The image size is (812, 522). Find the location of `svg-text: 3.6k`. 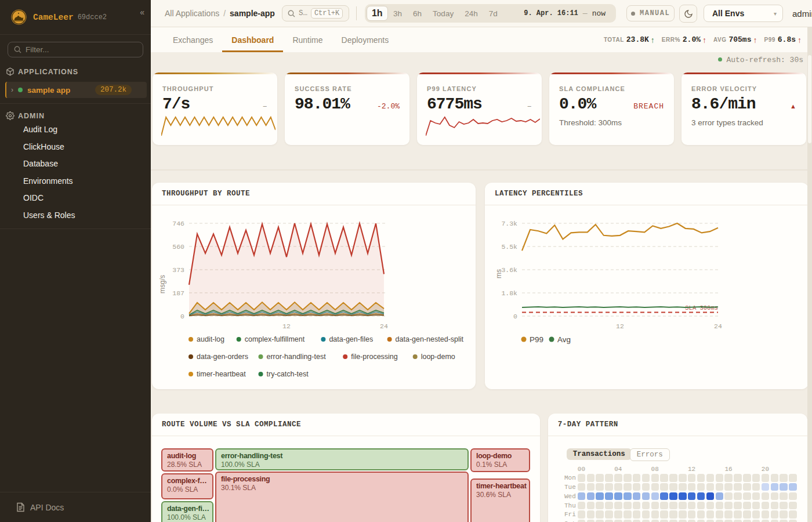

svg-text: 3.6k is located at coordinates (509, 270).